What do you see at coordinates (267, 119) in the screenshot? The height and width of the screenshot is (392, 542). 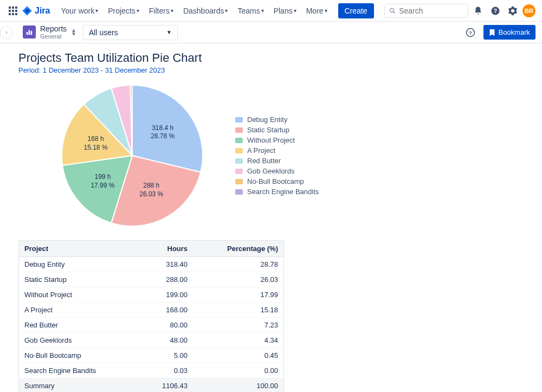 I see `legend-label: Debug Entity` at bounding box center [267, 119].